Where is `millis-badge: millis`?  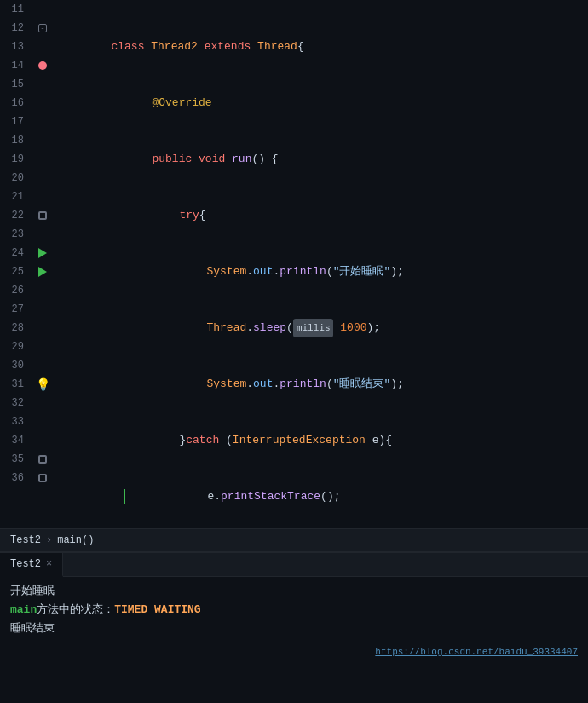 millis-badge: millis is located at coordinates (314, 328).